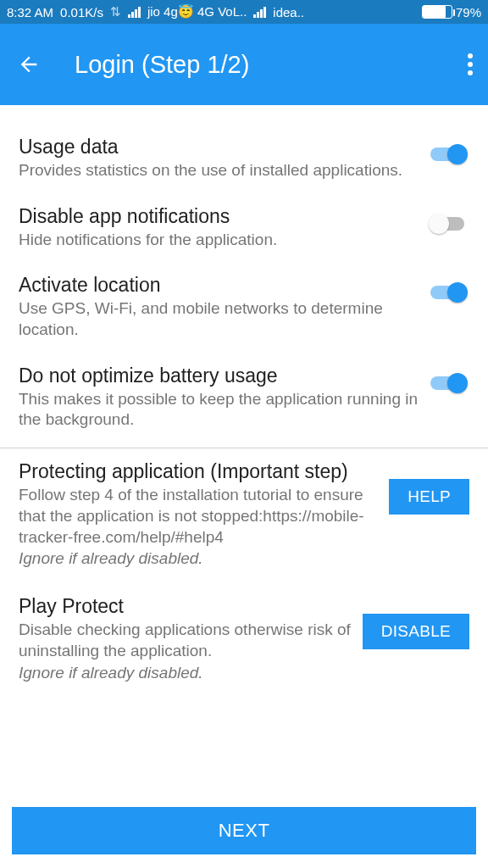  What do you see at coordinates (29, 64) in the screenshot?
I see `arrow-back-icon` at bounding box center [29, 64].